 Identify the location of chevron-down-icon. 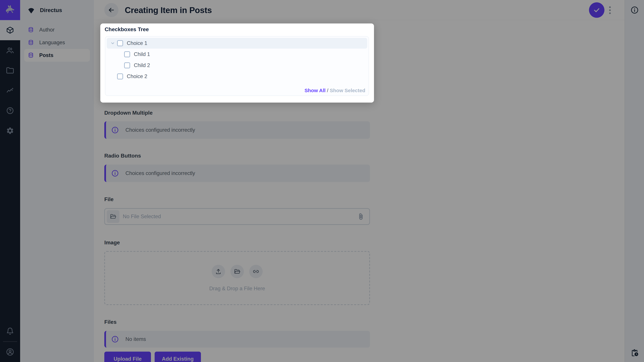
(112, 43).